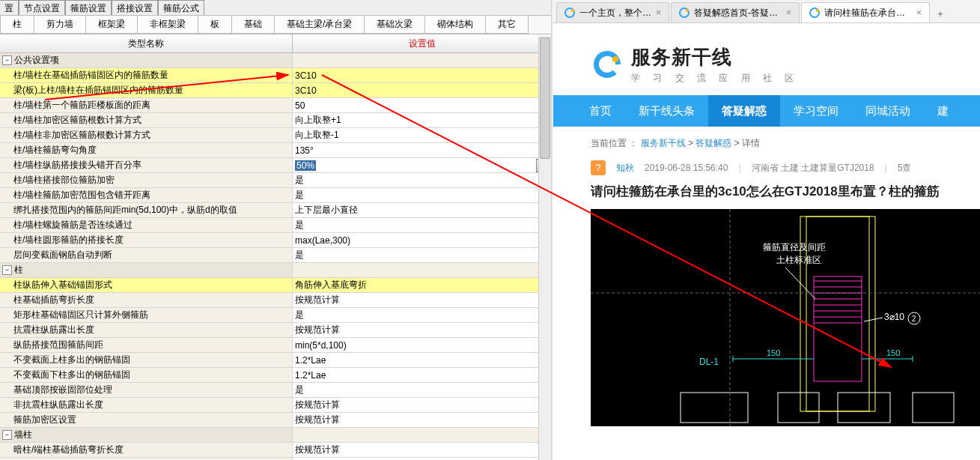  I want to click on setting-row: 柱/墙柱箍筋加密范围包含错开距离是, so click(276, 196).